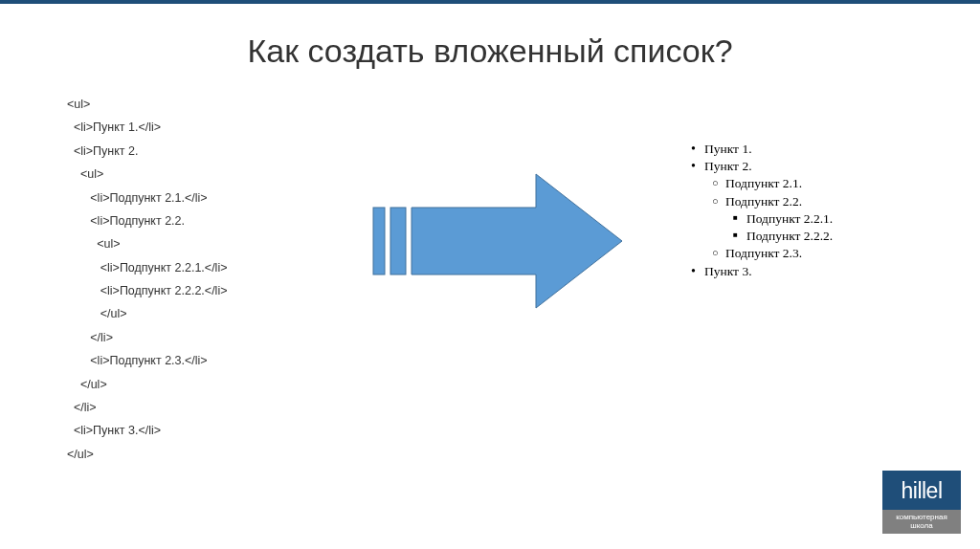 This screenshot has width=980, height=549. What do you see at coordinates (187, 268) in the screenshot?
I see `code-line: <li>Подпункт 2.2.1.</li>` at bounding box center [187, 268].